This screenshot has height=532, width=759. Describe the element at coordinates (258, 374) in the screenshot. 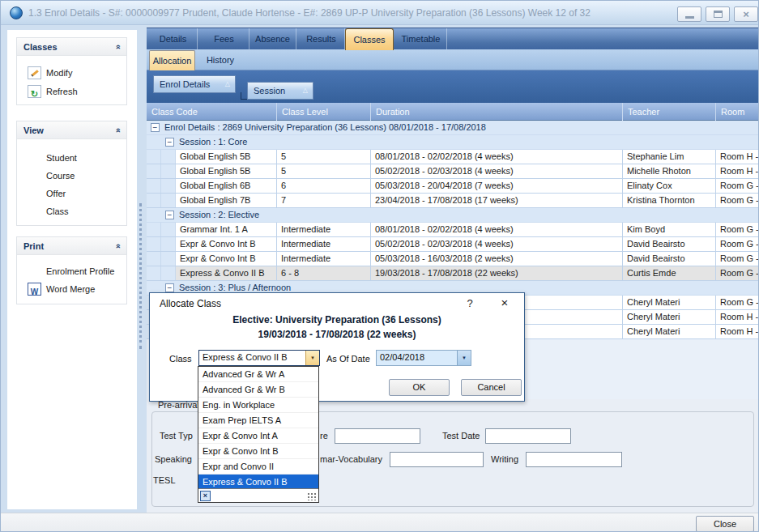

I see `dropdown-option: Advanced Gr & Wr A` at that location.